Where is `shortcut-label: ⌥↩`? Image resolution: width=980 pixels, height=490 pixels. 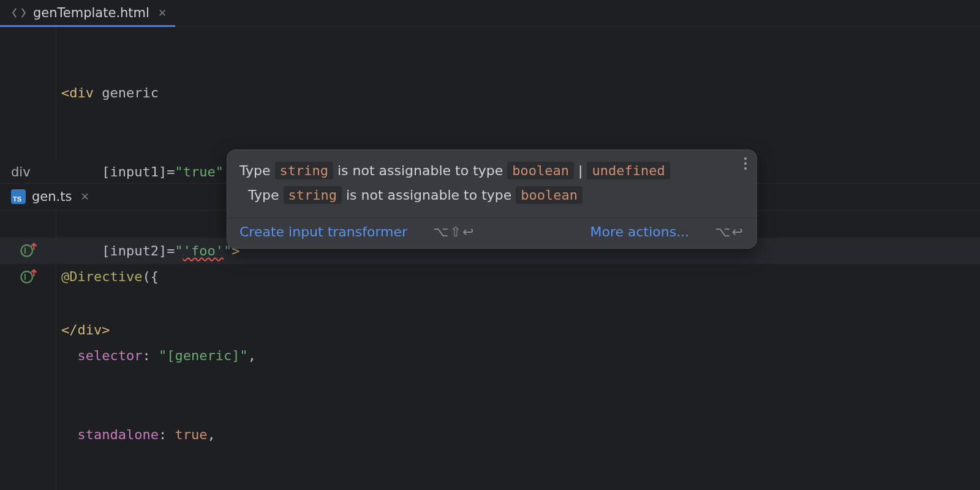
shortcut-label: ⌥↩ is located at coordinates (729, 232).